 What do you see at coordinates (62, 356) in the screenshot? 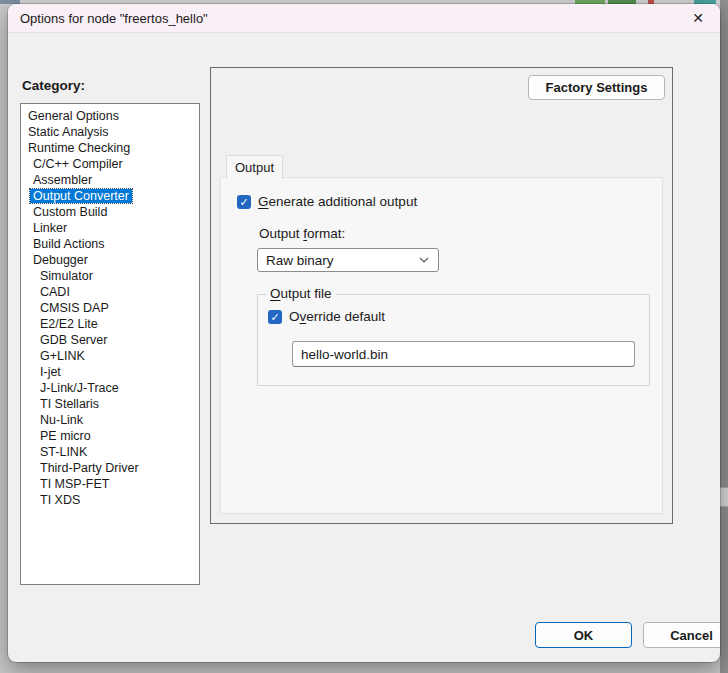
I see `category-item-label: G+LINK` at bounding box center [62, 356].